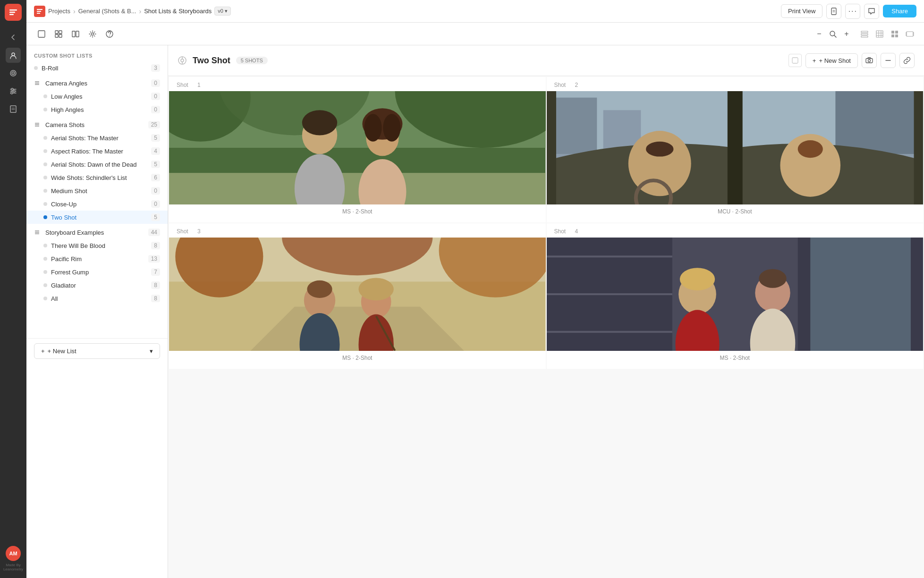 This screenshot has height=578, width=924. I want to click on sidebar-item-medium-shot: Medium Shot 0, so click(97, 191).